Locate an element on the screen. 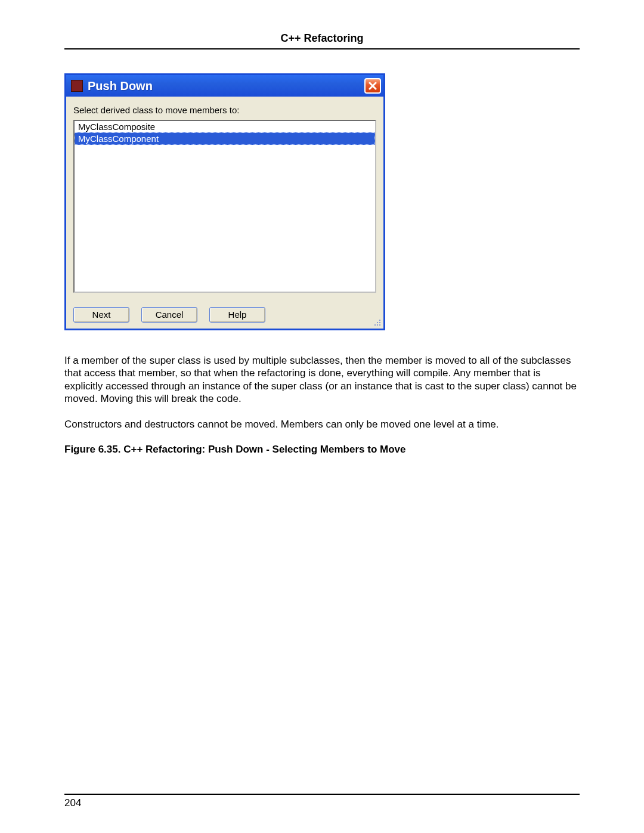  dialog-body: Select derived class to move members to:… is located at coordinates (225, 198).